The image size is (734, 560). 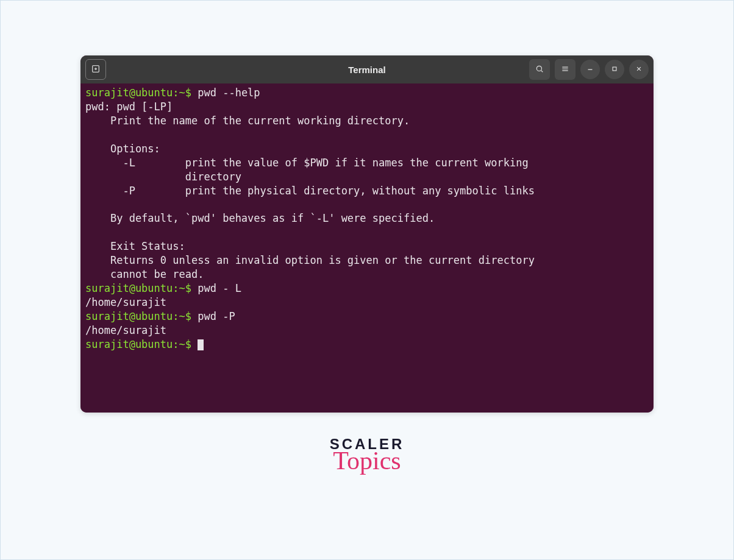 What do you see at coordinates (367, 461) in the screenshot?
I see `logo-line-2: Topics` at bounding box center [367, 461].